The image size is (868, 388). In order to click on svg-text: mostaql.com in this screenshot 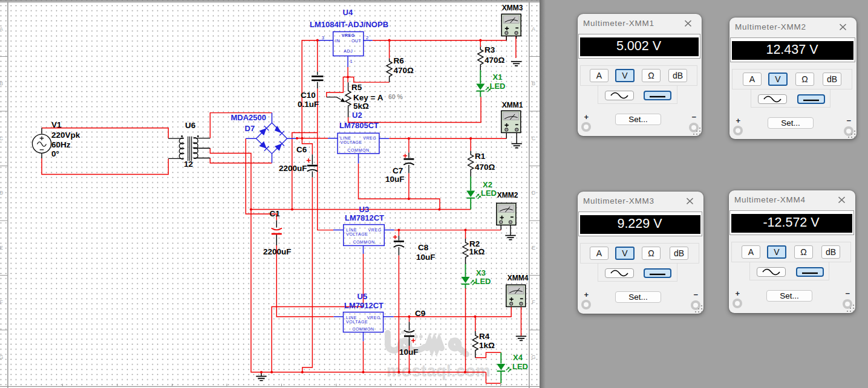, I will do `click(439, 371)`.